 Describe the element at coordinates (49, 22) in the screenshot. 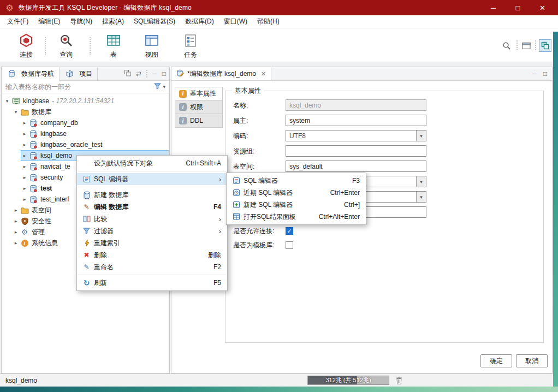

I see `menu-edit: 编辑(E)` at that location.